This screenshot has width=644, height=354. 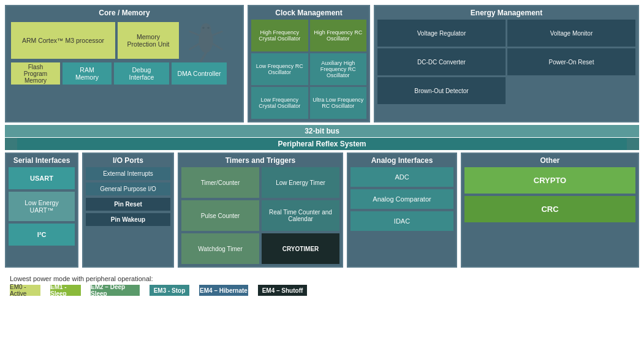 What do you see at coordinates (550, 180) in the screenshot?
I see `crypto-cell: CRYPTO` at bounding box center [550, 180].